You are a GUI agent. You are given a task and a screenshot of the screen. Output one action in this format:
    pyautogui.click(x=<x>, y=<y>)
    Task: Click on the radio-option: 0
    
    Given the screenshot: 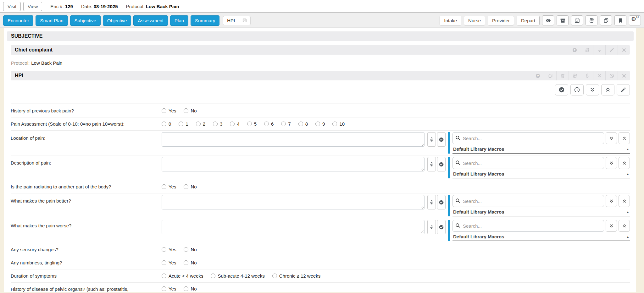 What is the action you would take?
    pyautogui.click(x=166, y=124)
    